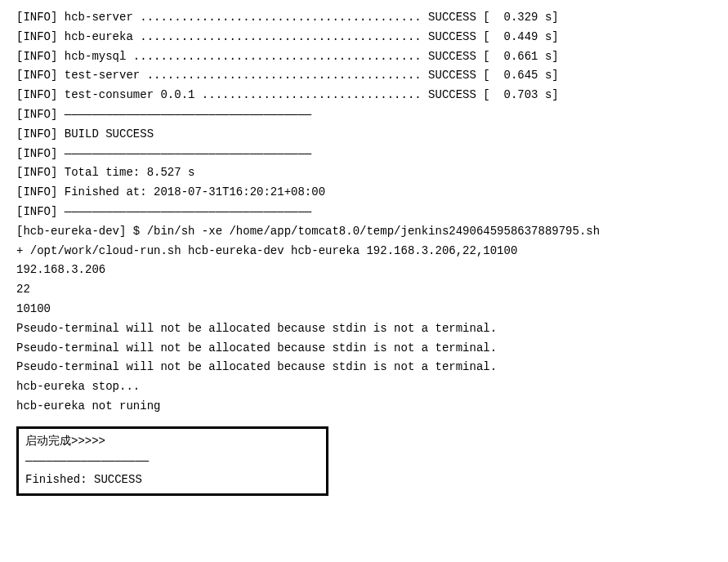  I want to click on log-line: [INFO] Finished at: 2018-07-31T16:20:21+…, so click(364, 193).